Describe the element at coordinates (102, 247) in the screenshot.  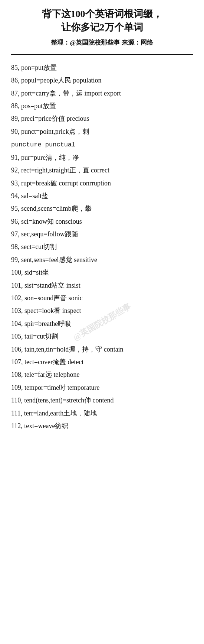
I see `list-item: 98, sect=cut切割` at that location.